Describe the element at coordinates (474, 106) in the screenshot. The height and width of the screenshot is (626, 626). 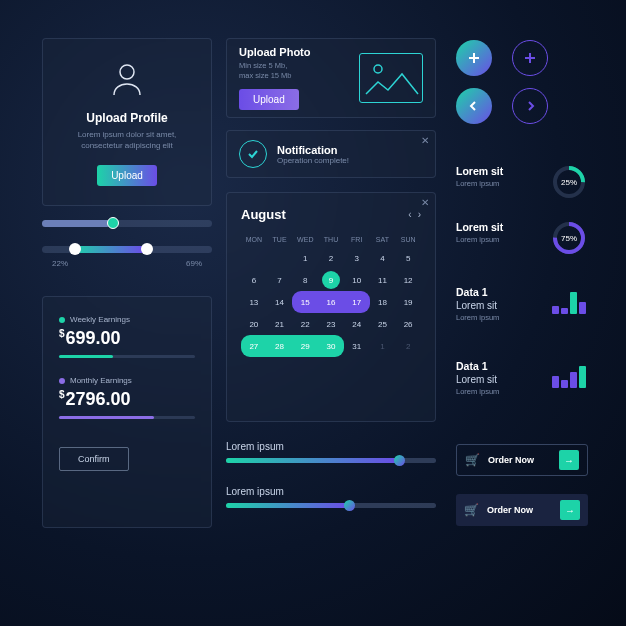
I see `prev-button-filled` at that location.